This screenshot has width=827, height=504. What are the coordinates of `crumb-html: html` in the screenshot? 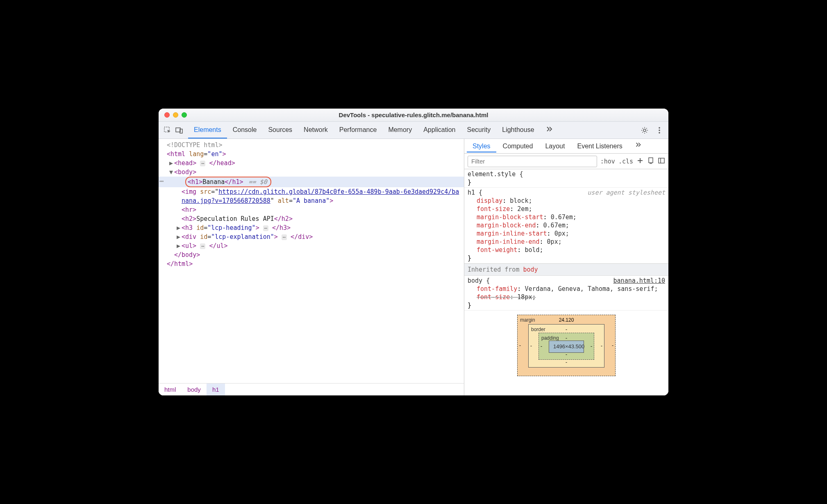 It's located at (170, 389).